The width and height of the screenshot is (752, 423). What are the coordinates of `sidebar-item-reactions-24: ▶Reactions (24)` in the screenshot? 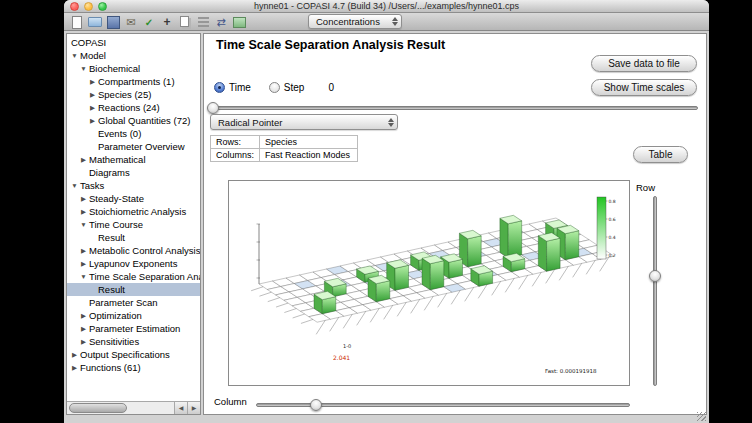 It's located at (134, 108).